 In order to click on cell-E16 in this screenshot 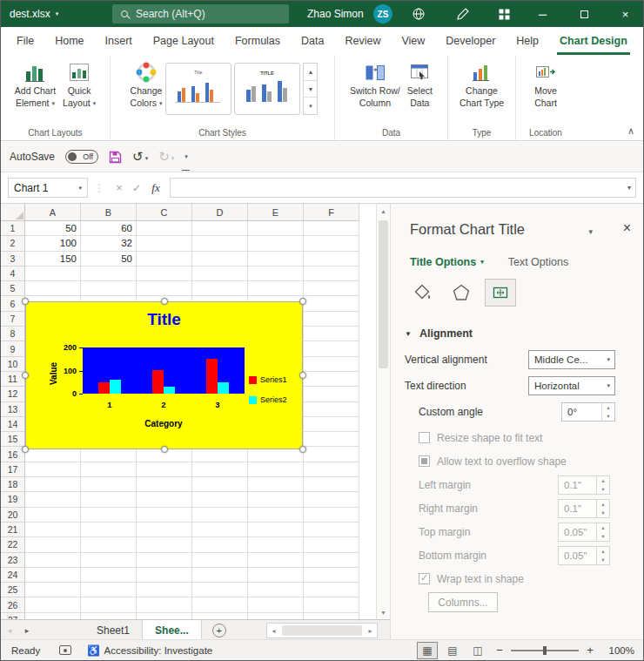, I will do `click(276, 455)`.